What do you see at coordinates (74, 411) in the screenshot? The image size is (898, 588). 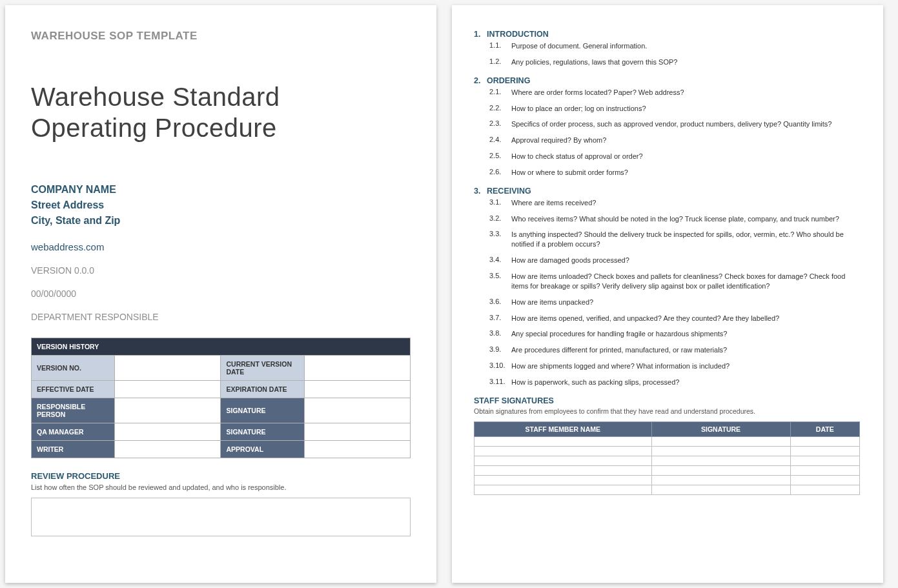 I see `responsible-person-label: RESPONSIBLE PERSON` at bounding box center [74, 411].